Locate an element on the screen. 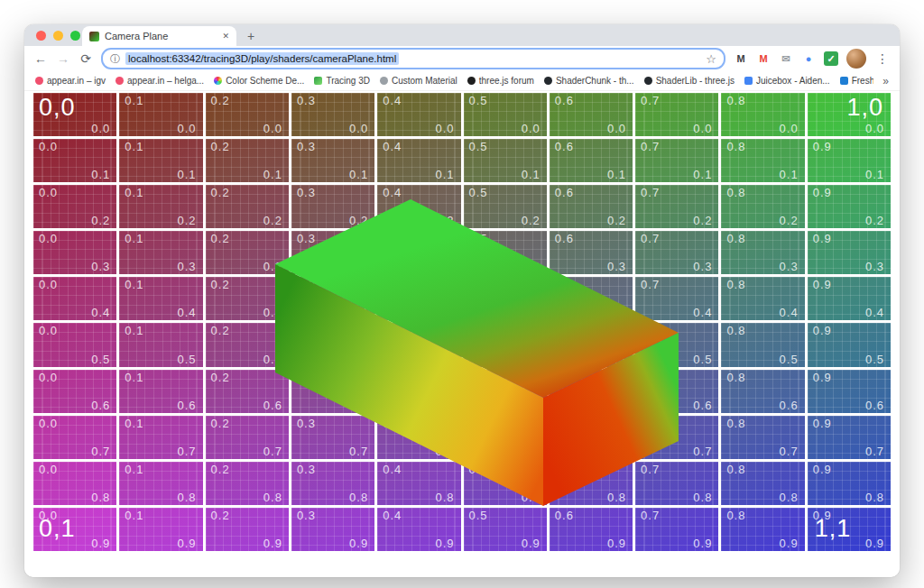 Image resolution: width=924 pixels, height=588 pixels. page-info-icon: ⓘ is located at coordinates (116, 60).